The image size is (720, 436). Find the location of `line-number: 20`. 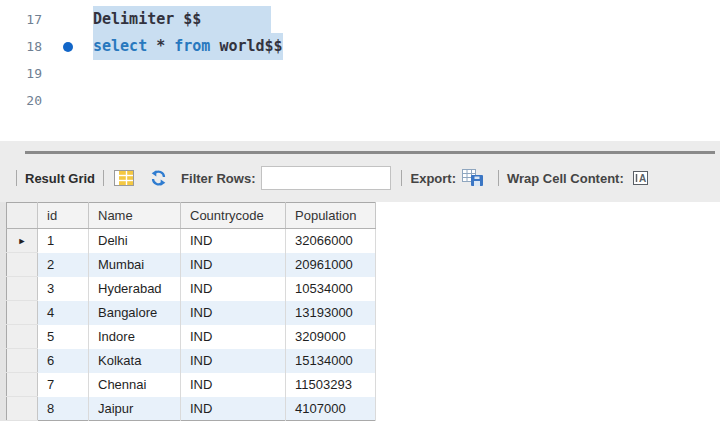

line-number: 20 is located at coordinates (21, 100).